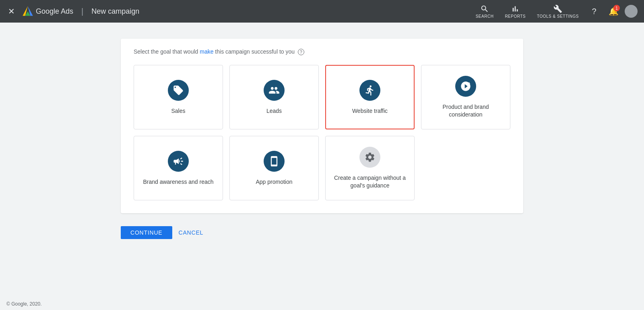 This screenshot has width=644, height=310. I want to click on sales-icon, so click(178, 90).